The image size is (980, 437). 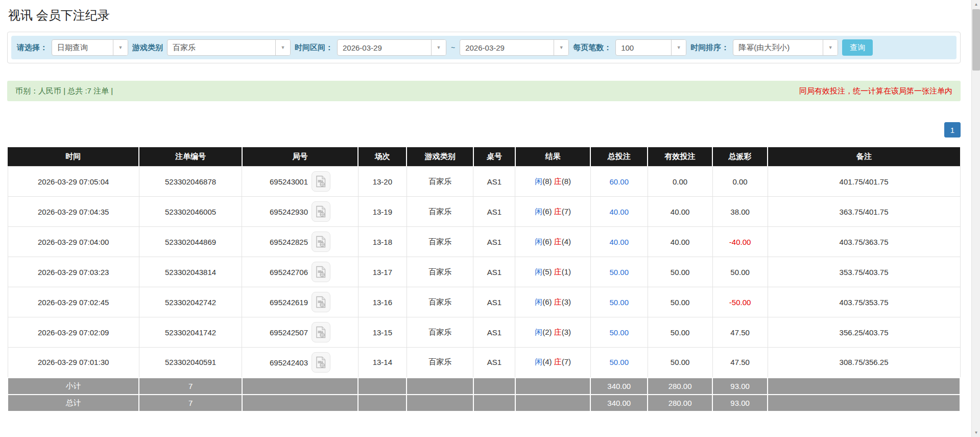 What do you see at coordinates (300, 157) in the screenshot?
I see `col-round-id: 局号` at bounding box center [300, 157].